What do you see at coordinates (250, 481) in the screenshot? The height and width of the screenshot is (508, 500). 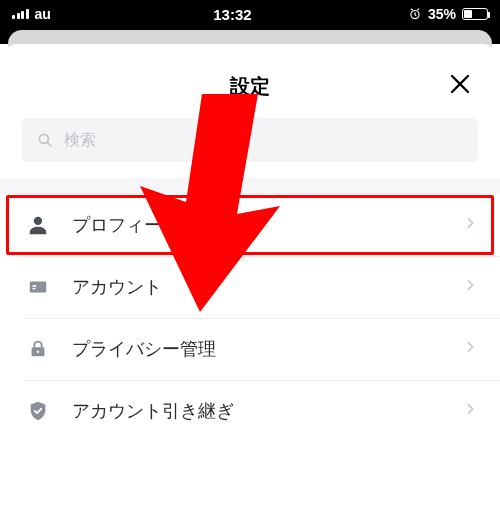 I see `bottom-fade` at bounding box center [250, 481].